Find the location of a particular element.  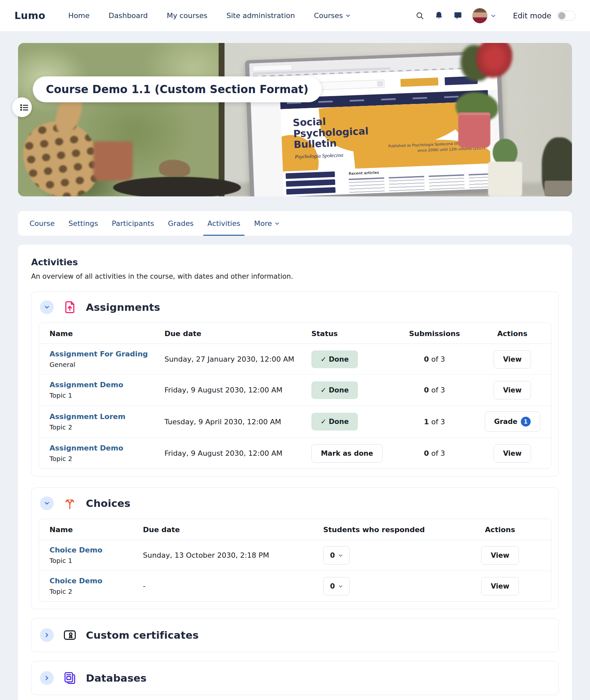

certificate-icon is located at coordinates (70, 635).